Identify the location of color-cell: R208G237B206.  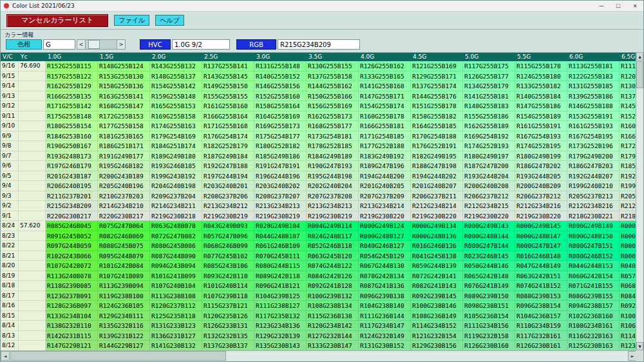
(228, 196).